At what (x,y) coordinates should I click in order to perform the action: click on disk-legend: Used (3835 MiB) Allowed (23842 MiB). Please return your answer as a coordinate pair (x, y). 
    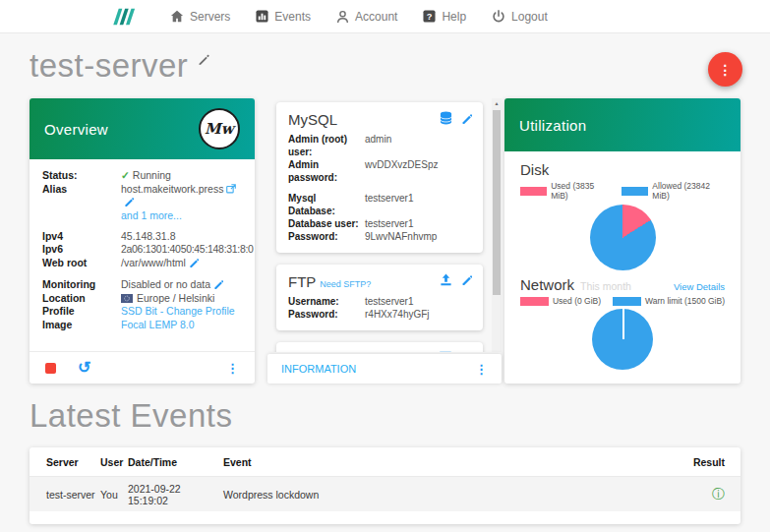
    Looking at the image, I should click on (622, 191).